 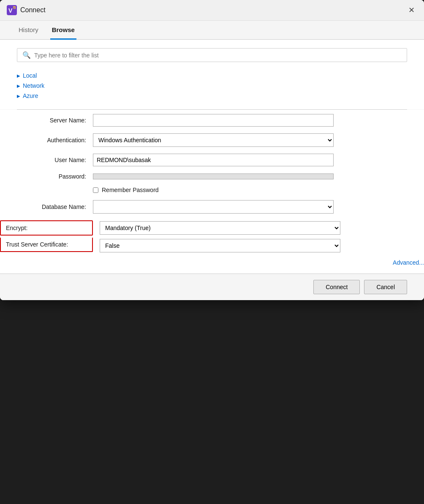 What do you see at coordinates (212, 86) in the screenshot?
I see `tree-item-network: ▶ Network` at bounding box center [212, 86].